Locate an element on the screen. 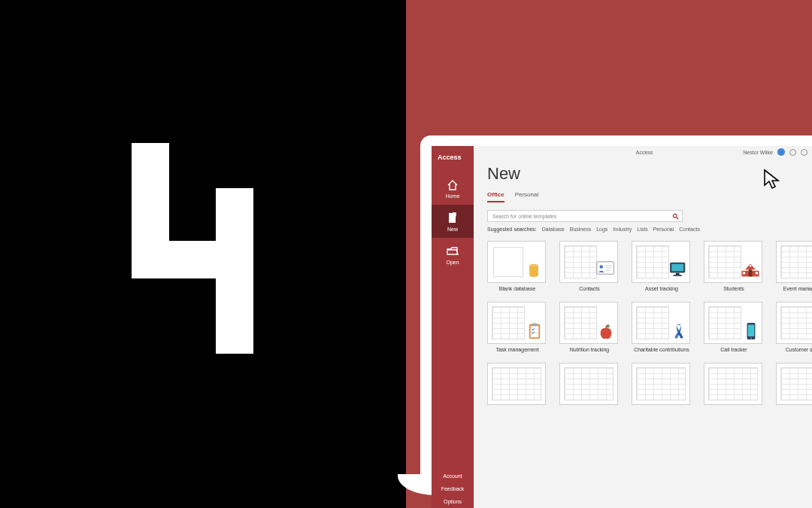  template-label: Students is located at coordinates (734, 289).